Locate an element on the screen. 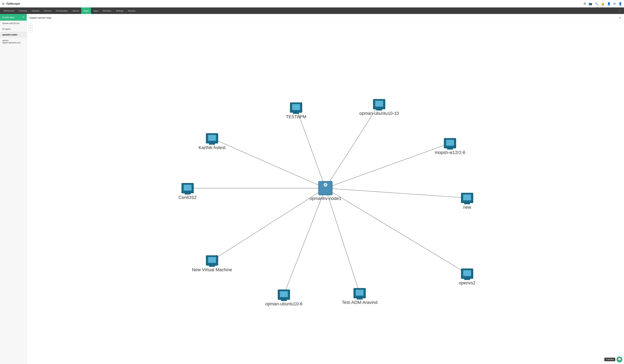 Image resolution: width=624 pixels, height=364 pixels. node-ubuntu10-6-label: opman-ubuntu10-6 is located at coordinates (284, 304).